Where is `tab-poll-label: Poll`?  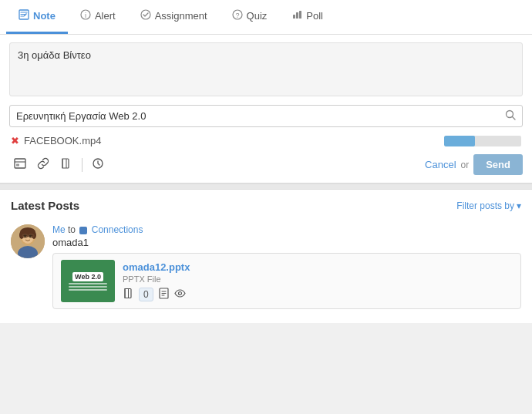 tab-poll-label: Poll is located at coordinates (315, 15).